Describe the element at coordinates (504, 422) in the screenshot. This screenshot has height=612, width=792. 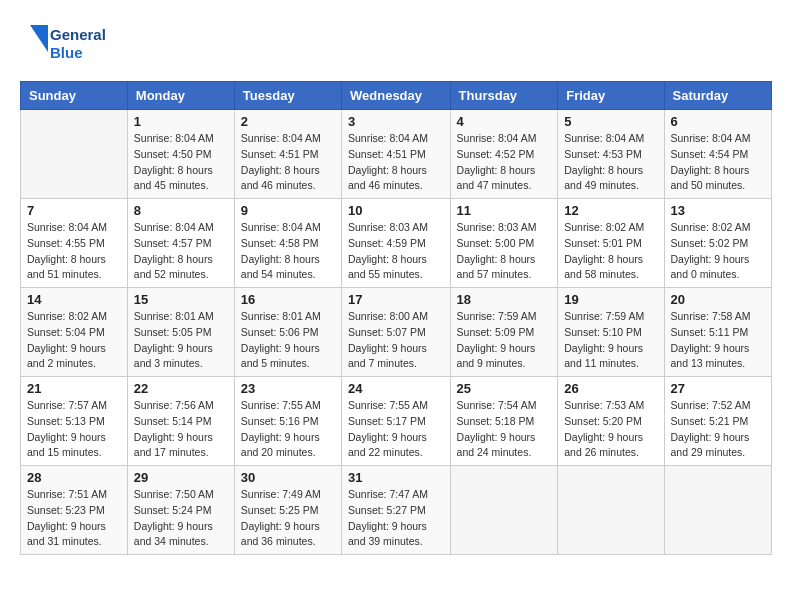
I see `day-cell: 25Sunrise: 7:54 AMSunset: 5:18 PMDayligh…` at that location.